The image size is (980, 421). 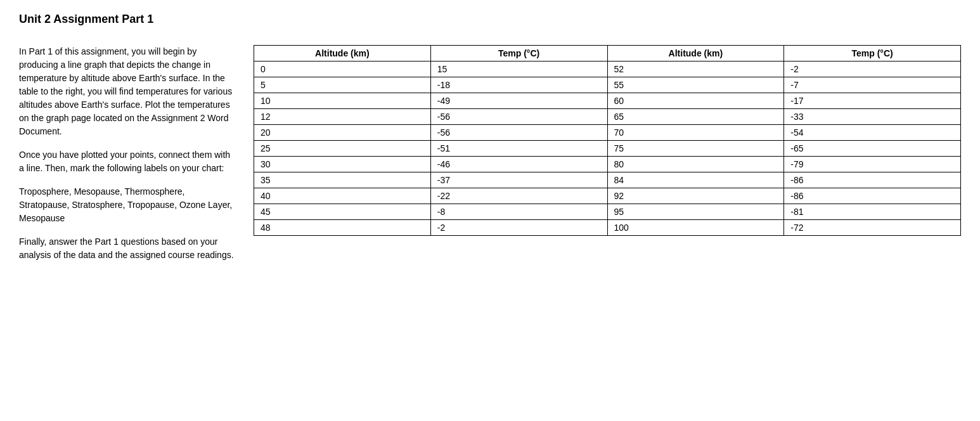 What do you see at coordinates (872, 228) in the screenshot?
I see `table-cell: -72` at bounding box center [872, 228].